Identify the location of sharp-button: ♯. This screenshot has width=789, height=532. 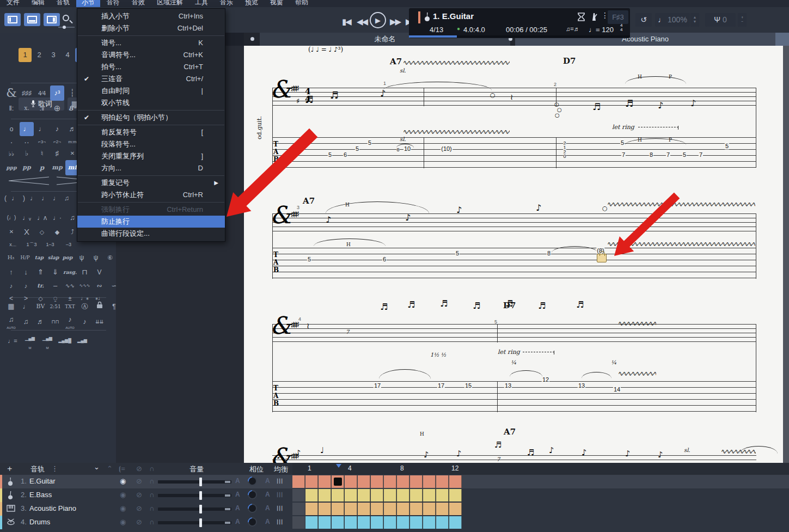
(57, 154).